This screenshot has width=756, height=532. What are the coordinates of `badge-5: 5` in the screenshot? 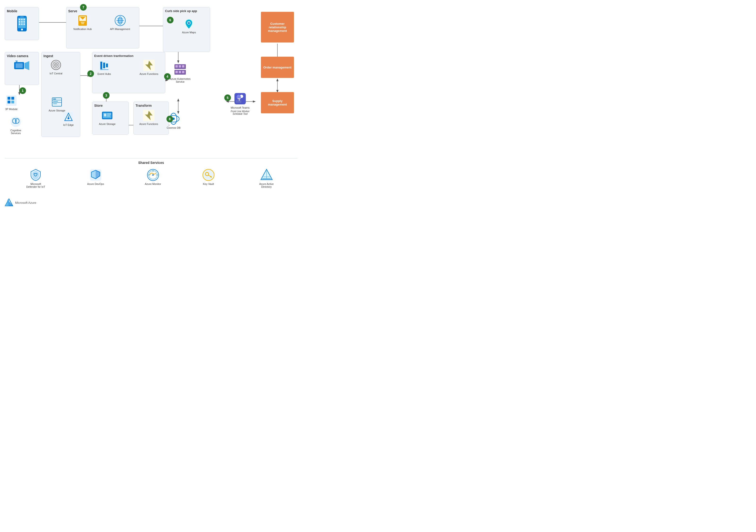 It's located at (228, 98).